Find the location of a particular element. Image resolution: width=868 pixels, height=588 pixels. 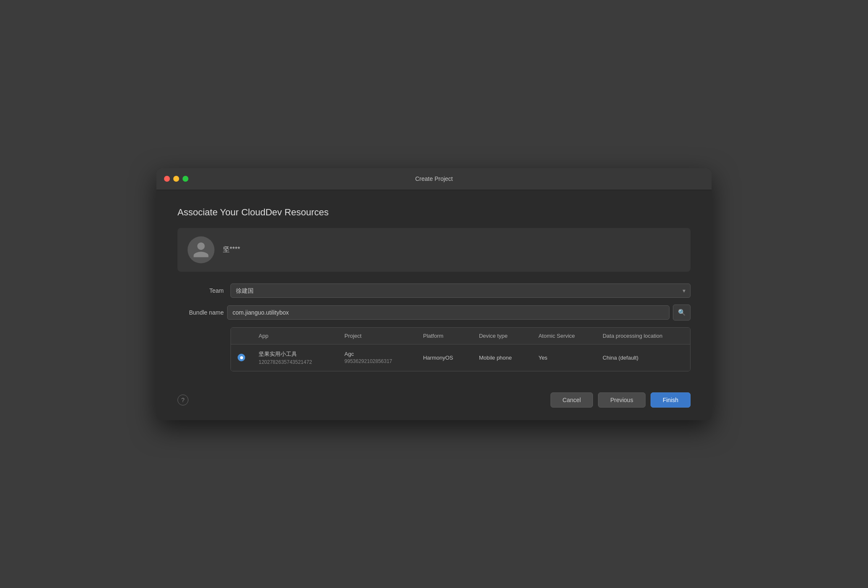

project-id: 99536292102856317 is located at coordinates (377, 361).